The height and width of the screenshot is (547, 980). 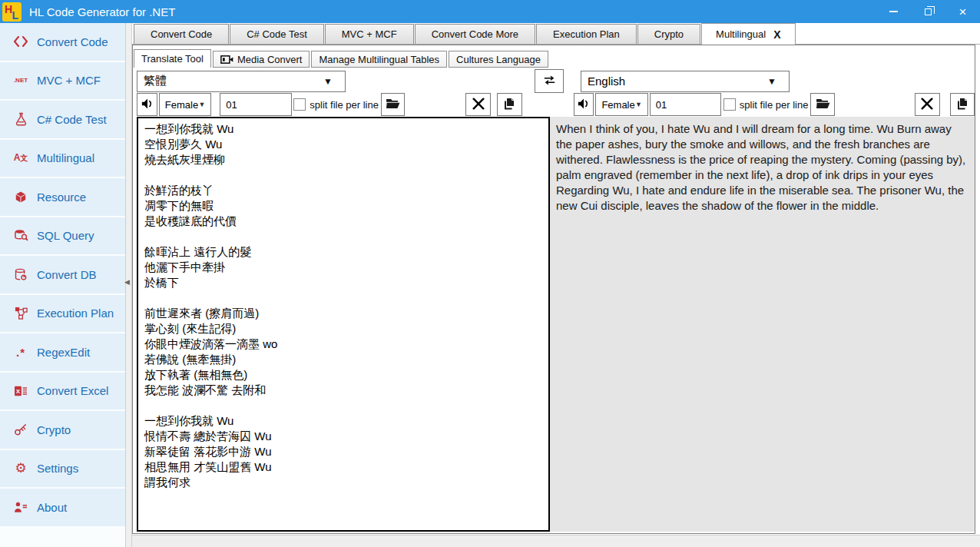 What do you see at coordinates (52, 507) in the screenshot?
I see `sidebar-item-label: About` at bounding box center [52, 507].